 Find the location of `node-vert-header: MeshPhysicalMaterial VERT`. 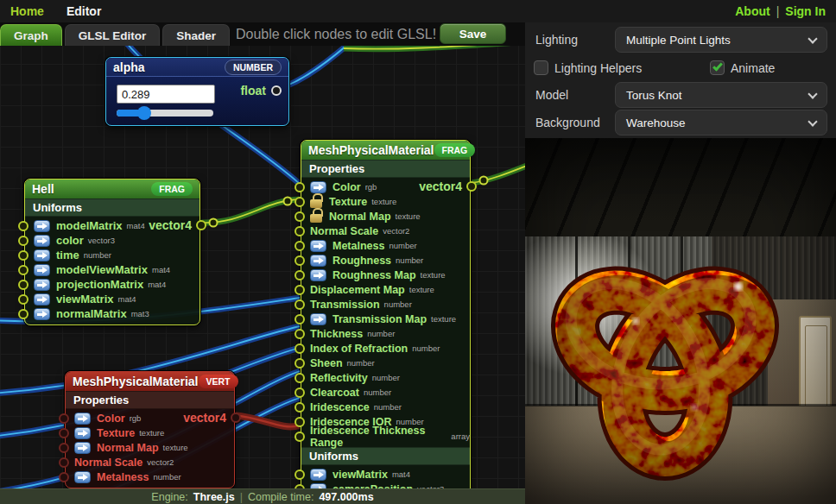

node-vert-header: MeshPhysicalMaterial VERT is located at coordinates (150, 381).